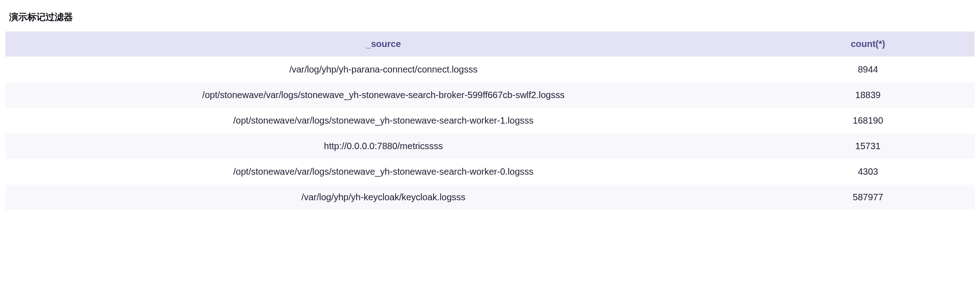  Describe the element at coordinates (868, 44) in the screenshot. I see `column-header-count: count(*)` at that location.